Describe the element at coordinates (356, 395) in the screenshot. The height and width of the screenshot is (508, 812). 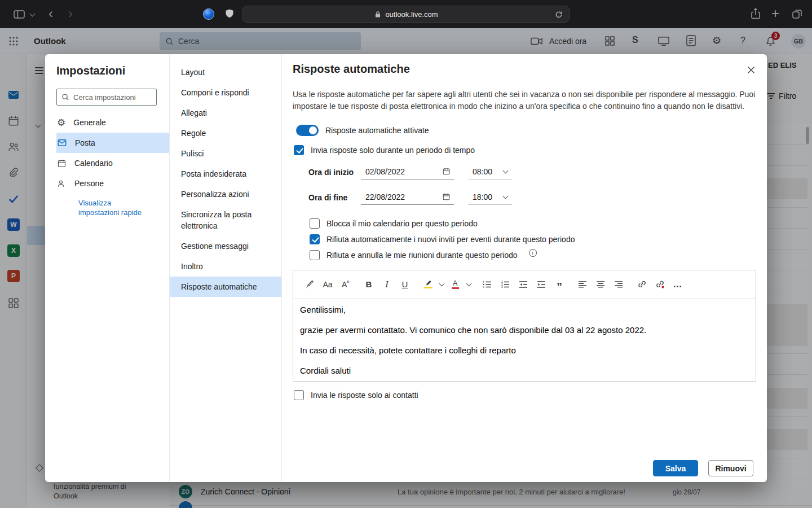
I see `contacts-only-row: Invia le risposte solo ai contatti` at that location.